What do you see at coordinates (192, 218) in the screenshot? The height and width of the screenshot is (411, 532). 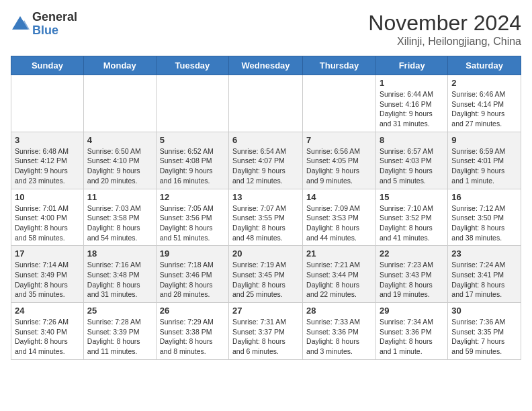 I see `table-row: 12Sunrise: 7:05 AMSunset: 3:56 PMDayligh…` at bounding box center [192, 218].